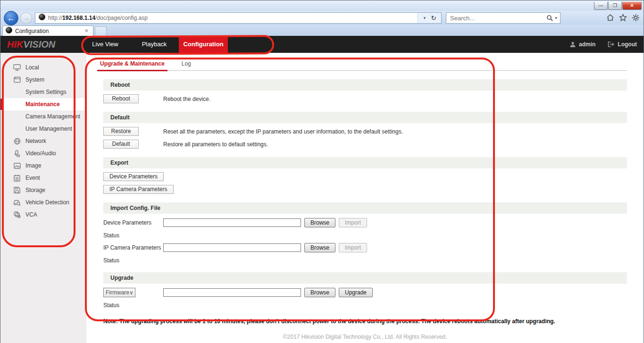 This screenshot has height=343, width=644. What do you see at coordinates (322, 30) in the screenshot?
I see `browser-tab-row: Configuration ✕` at bounding box center [322, 30].